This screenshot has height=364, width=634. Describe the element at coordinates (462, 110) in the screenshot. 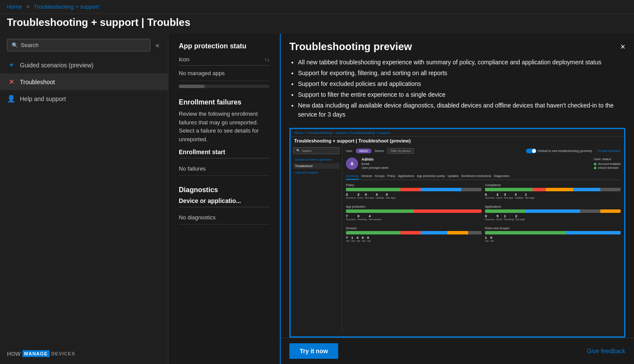

I see `bullet-5: New data including all available device …` at that location.